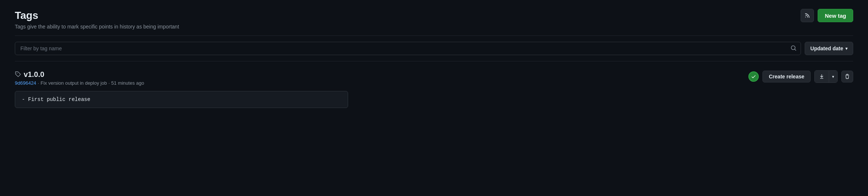  What do you see at coordinates (754, 77) in the screenshot?
I see `status-check-icon` at bounding box center [754, 77].